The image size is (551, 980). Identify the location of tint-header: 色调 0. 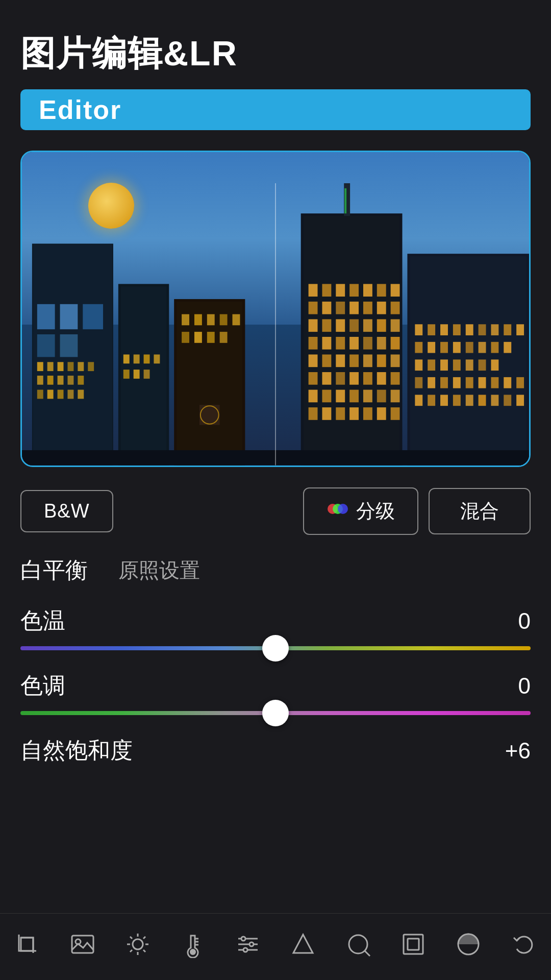
(276, 686).